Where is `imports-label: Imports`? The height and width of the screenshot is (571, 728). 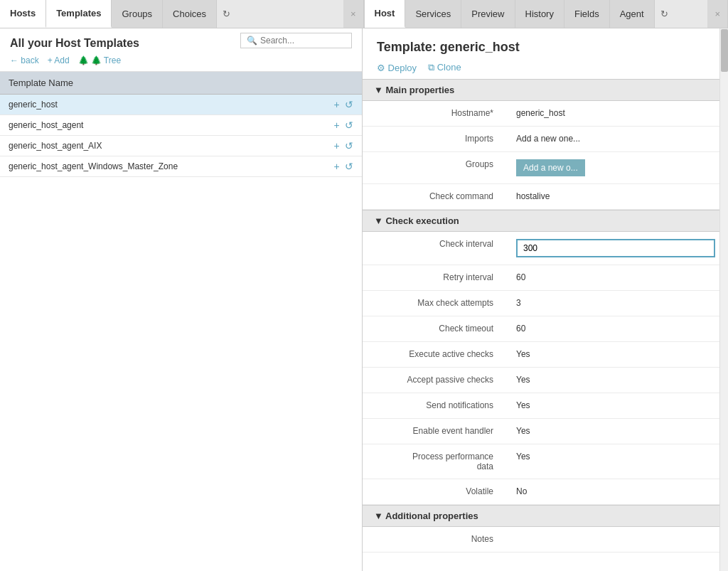 imports-label: Imports is located at coordinates (434, 139).